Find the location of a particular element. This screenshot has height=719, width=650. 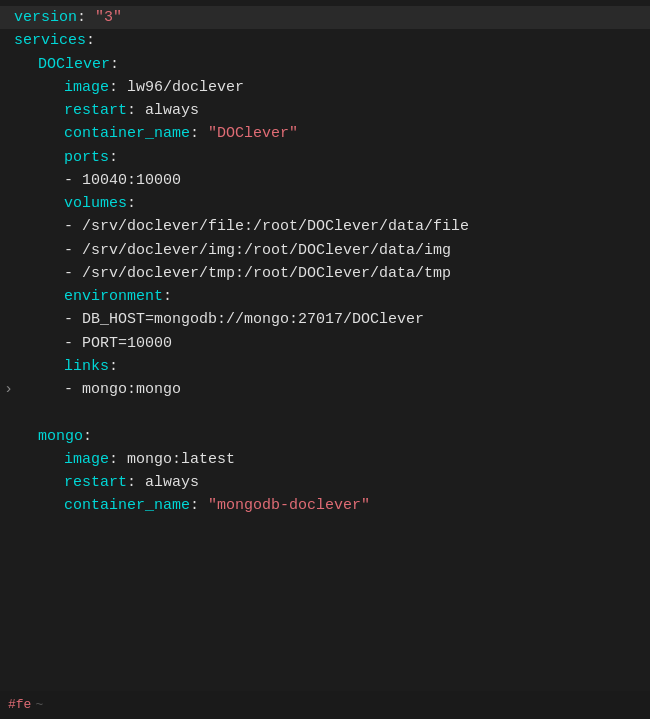

line-image1: image: lw96/doclever is located at coordinates (325, 88).